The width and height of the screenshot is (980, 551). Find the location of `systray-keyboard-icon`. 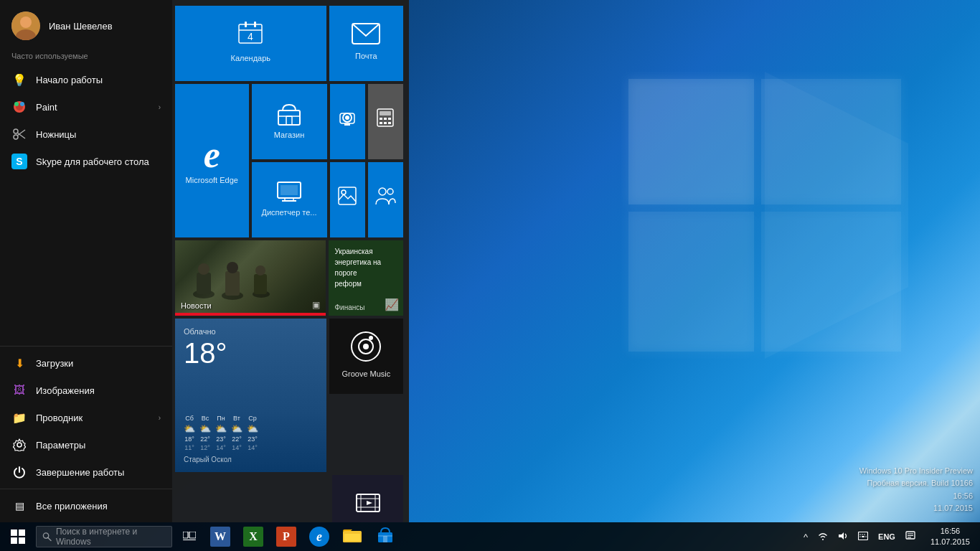

systray-keyboard-icon is located at coordinates (863, 537).